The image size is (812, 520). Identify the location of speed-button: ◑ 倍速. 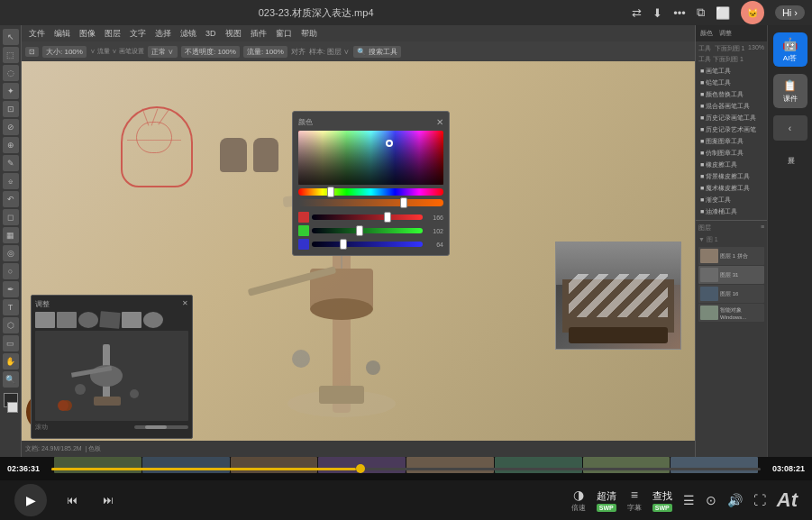
(579, 500).